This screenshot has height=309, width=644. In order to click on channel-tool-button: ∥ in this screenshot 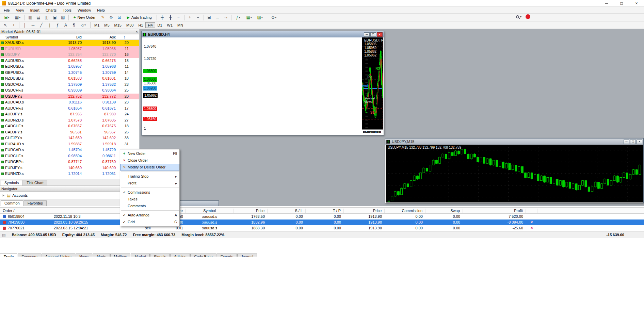, I will do `click(49, 25)`.